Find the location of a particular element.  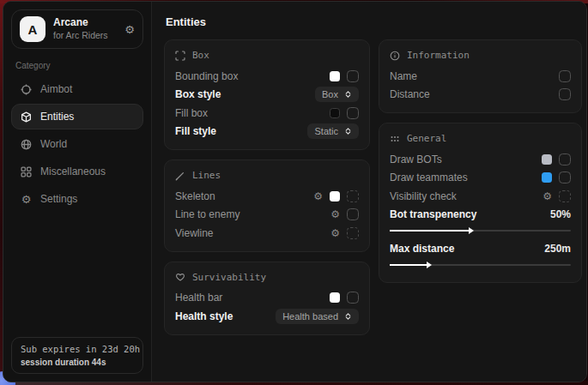

max-distance-slider is located at coordinates (481, 265).